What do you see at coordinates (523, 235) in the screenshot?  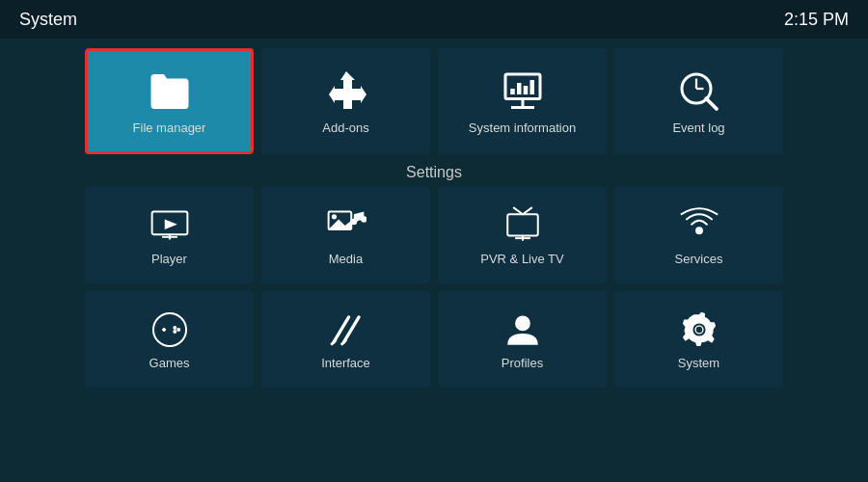 I see `tile-pvr-live-tv: PVR & Live TV` at bounding box center [523, 235].